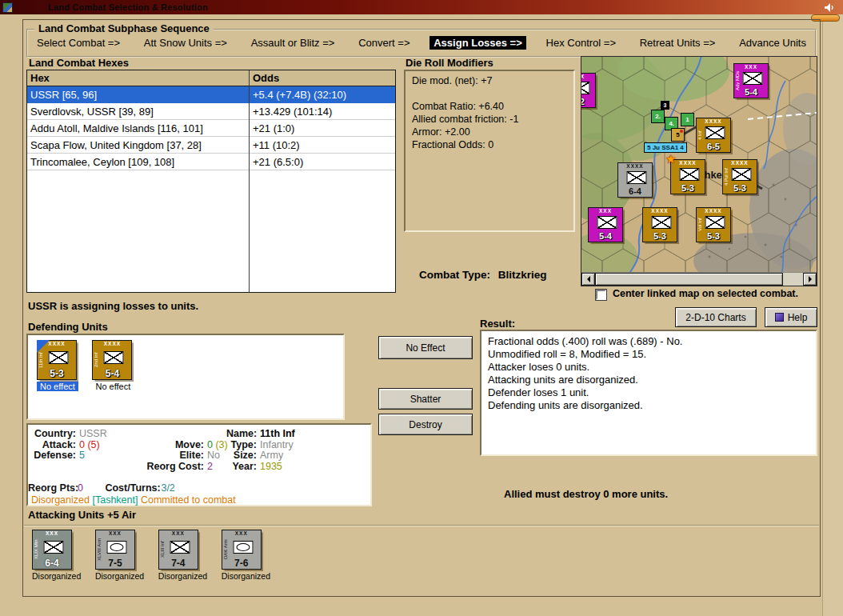  Describe the element at coordinates (52, 550) in the screenshot. I see `attacking-unit-counter: XXX XLIX Mtn 6-4` at that location.